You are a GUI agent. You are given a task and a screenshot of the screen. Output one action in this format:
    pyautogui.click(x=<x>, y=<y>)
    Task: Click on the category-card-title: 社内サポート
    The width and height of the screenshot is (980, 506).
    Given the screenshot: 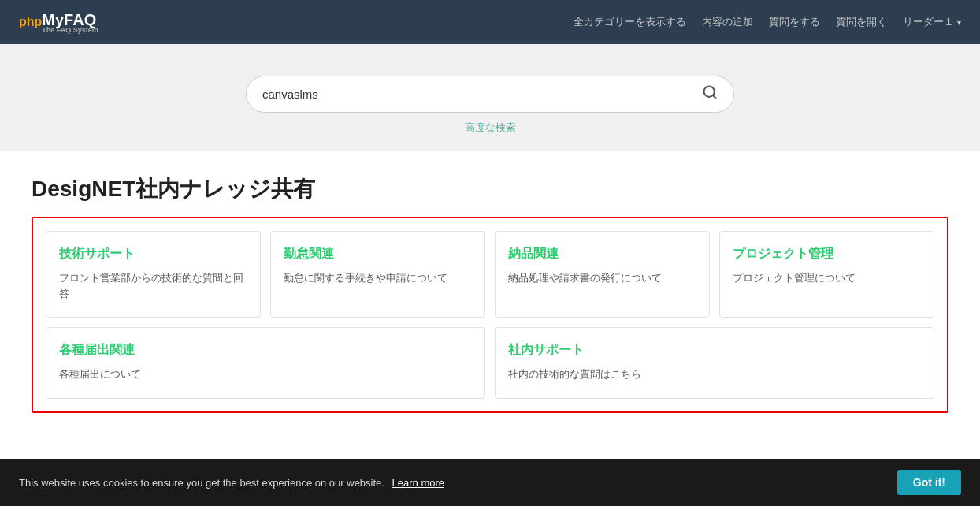 What is the action you would take?
    pyautogui.click(x=715, y=350)
    